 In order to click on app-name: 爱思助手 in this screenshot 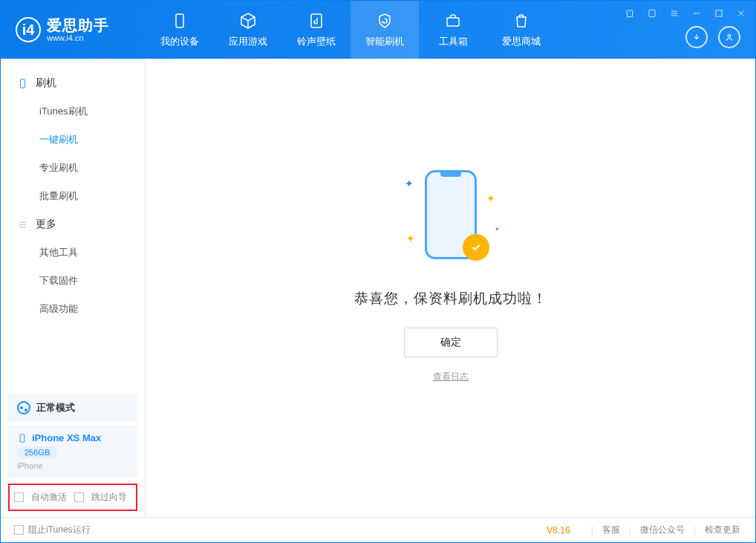, I will do `click(78, 25)`.